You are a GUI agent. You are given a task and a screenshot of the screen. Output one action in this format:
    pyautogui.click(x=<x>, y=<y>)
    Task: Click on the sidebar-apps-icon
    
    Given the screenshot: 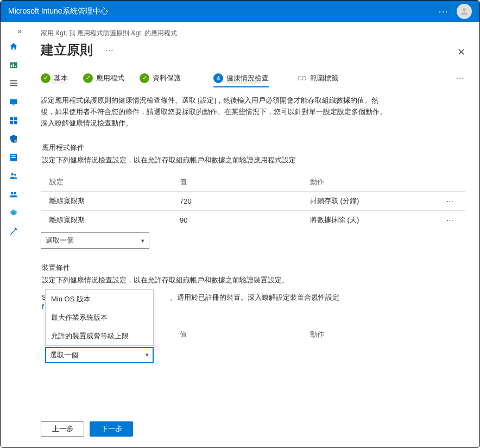 What is the action you would take?
    pyautogui.click(x=13, y=121)
    